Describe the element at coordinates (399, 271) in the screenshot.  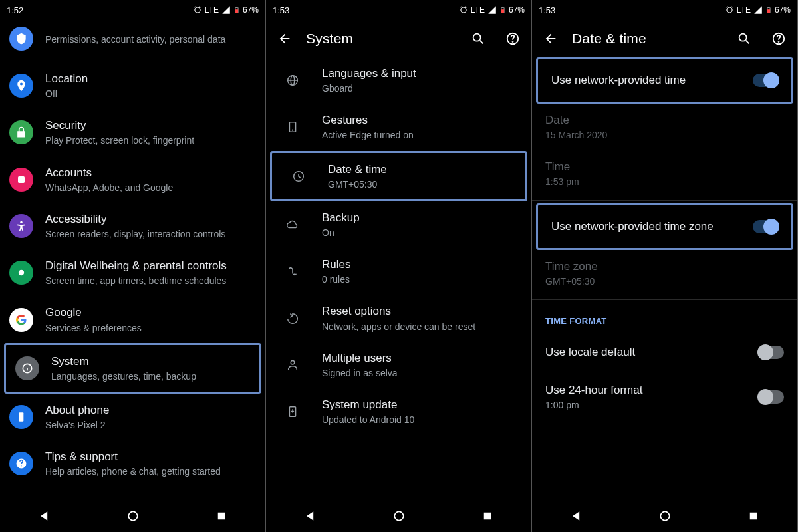
I see `row-rules: Rules0 rules` at that location.